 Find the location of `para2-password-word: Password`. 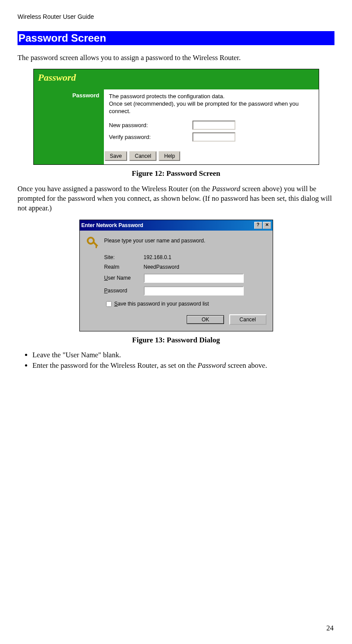

para2-password-word: Password is located at coordinates (226, 189).